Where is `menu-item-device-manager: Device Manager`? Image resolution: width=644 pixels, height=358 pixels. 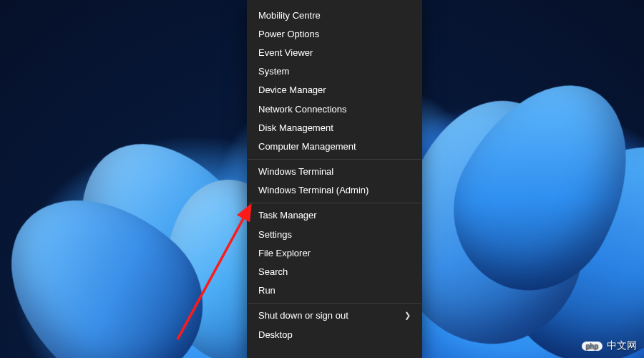 menu-item-device-manager: Device Manager is located at coordinates (335, 90).